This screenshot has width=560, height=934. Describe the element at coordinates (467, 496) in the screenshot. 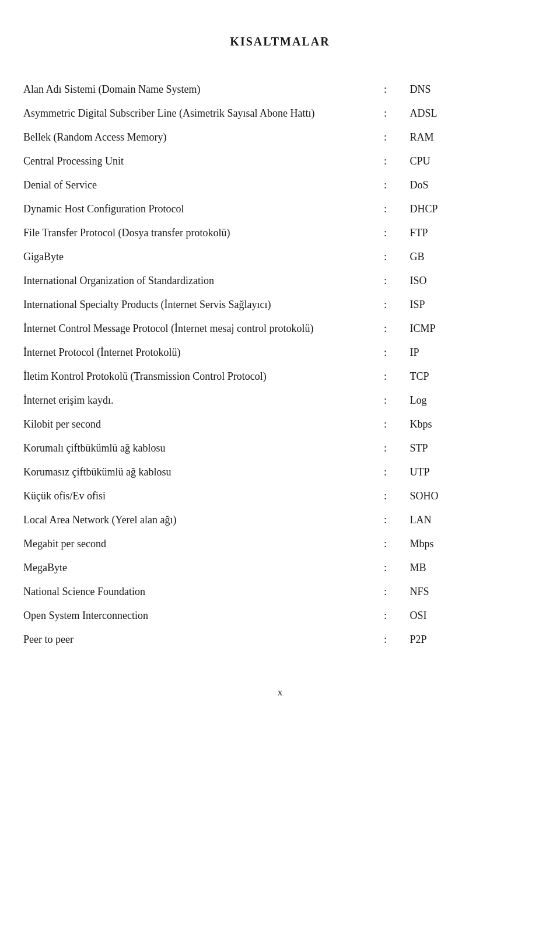

I see `abbreviation-cell: SOHO` at that location.